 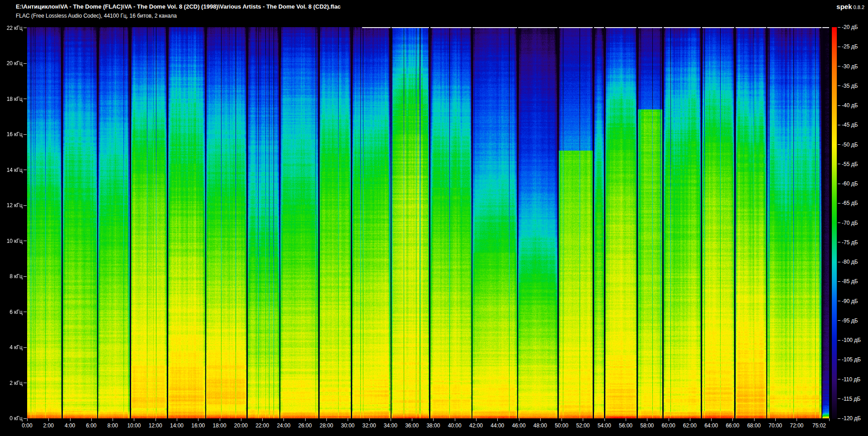 What do you see at coordinates (391, 426) in the screenshot?
I see `time-tick-label: 34:00` at bounding box center [391, 426].